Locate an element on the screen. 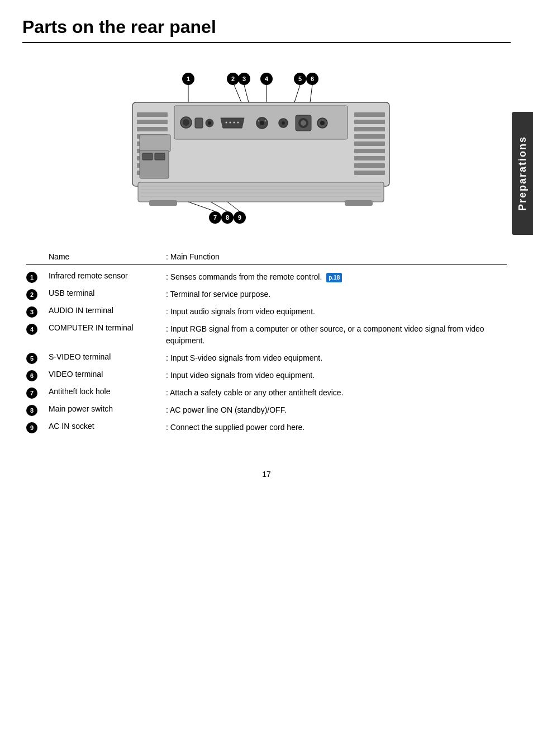  row-func-5: : Input S-video signals from video equip… is located at coordinates (336, 358).